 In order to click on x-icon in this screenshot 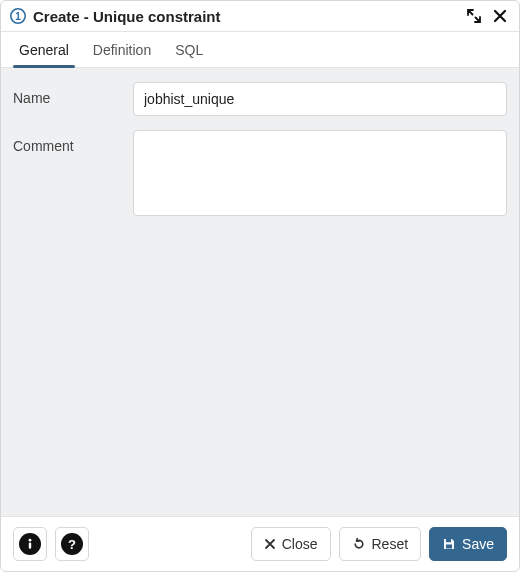, I will do `click(270, 544)`.